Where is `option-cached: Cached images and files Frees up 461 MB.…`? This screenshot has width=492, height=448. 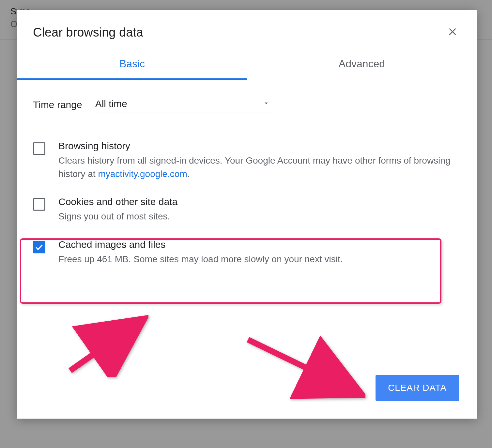 option-cached: Cached images and files Frees up 461 MB.… is located at coordinates (247, 257).